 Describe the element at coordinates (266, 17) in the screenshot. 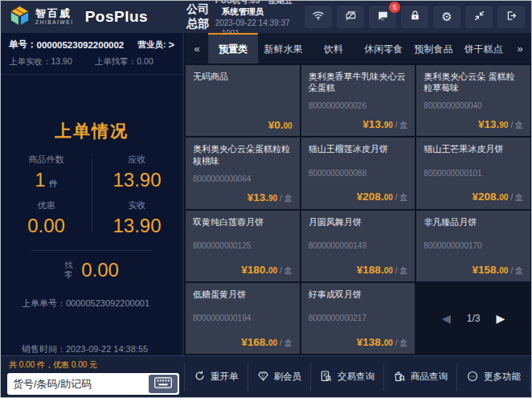

I see `top-bar: 智百威 ZHIBAIWEI PosPlus 公司总部 POS机号:05 星期五 …` at that location.